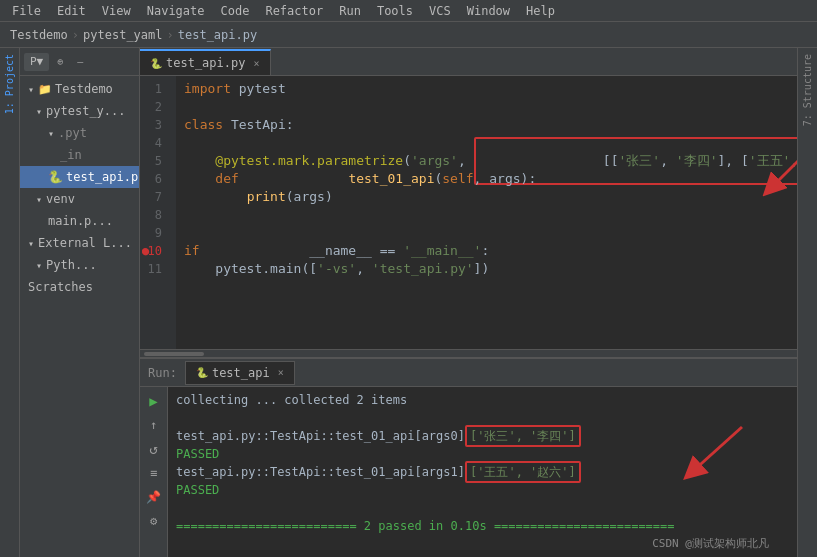  I want to click on left-vert-bar: 1: Project, so click(10, 302).